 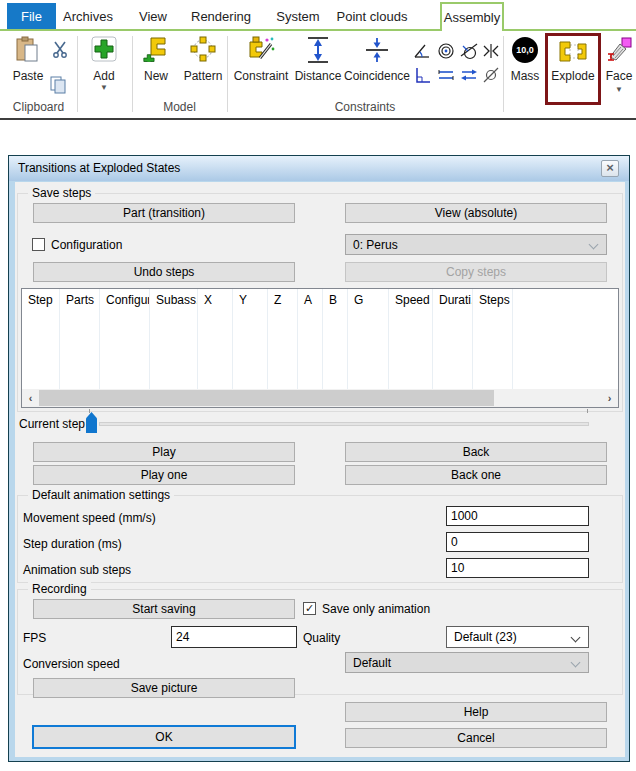 What do you see at coordinates (318, 119) in the screenshot?
I see `ribbon-bottom-line` at bounding box center [318, 119].